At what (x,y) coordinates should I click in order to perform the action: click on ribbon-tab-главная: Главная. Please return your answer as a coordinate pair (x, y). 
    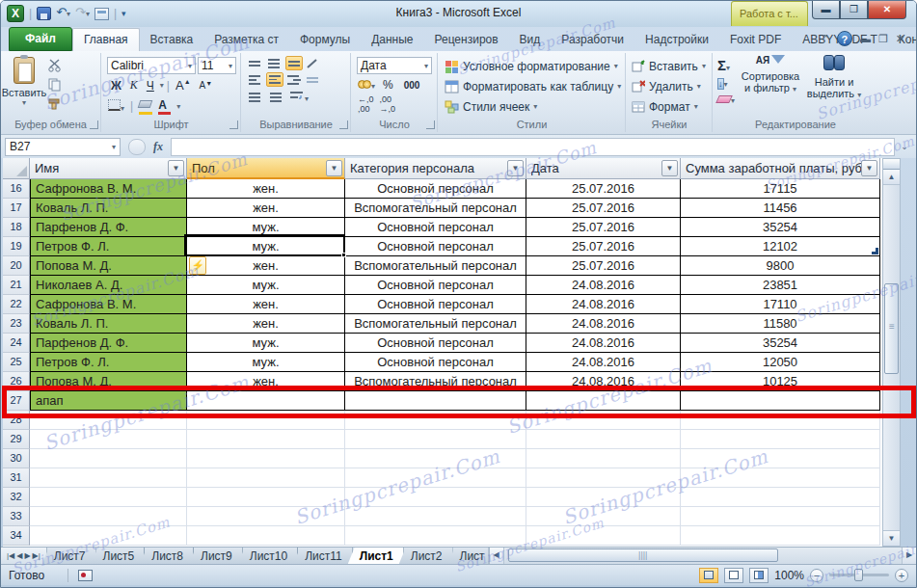
    Looking at the image, I should click on (106, 40).